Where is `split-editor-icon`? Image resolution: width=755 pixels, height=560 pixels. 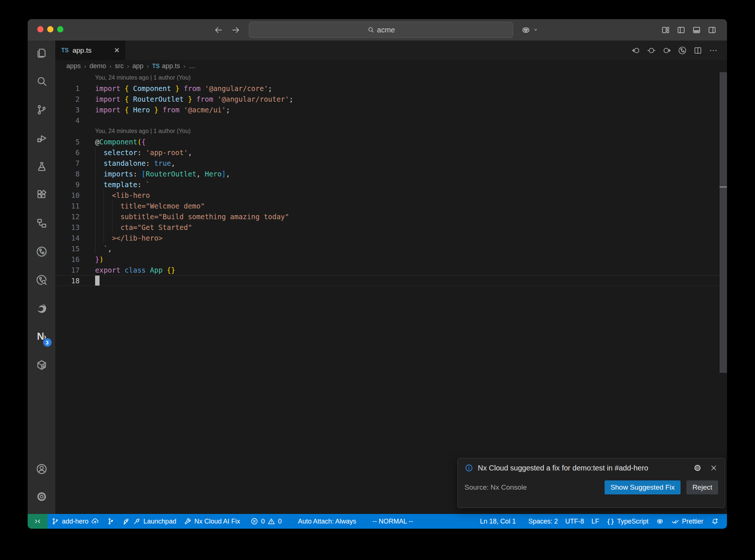 split-editor-icon is located at coordinates (698, 50).